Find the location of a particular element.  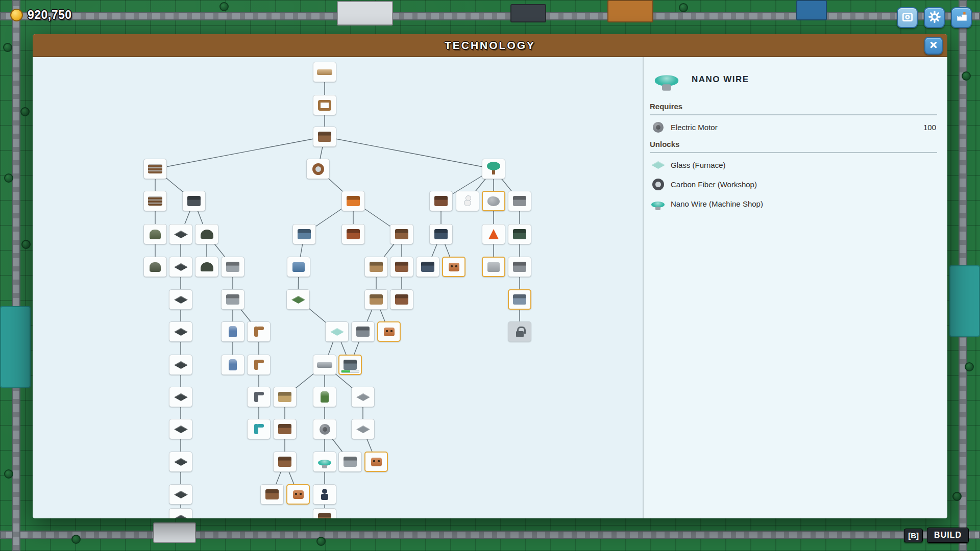

unlock-name: Glass (Furnace) is located at coordinates (803, 165).